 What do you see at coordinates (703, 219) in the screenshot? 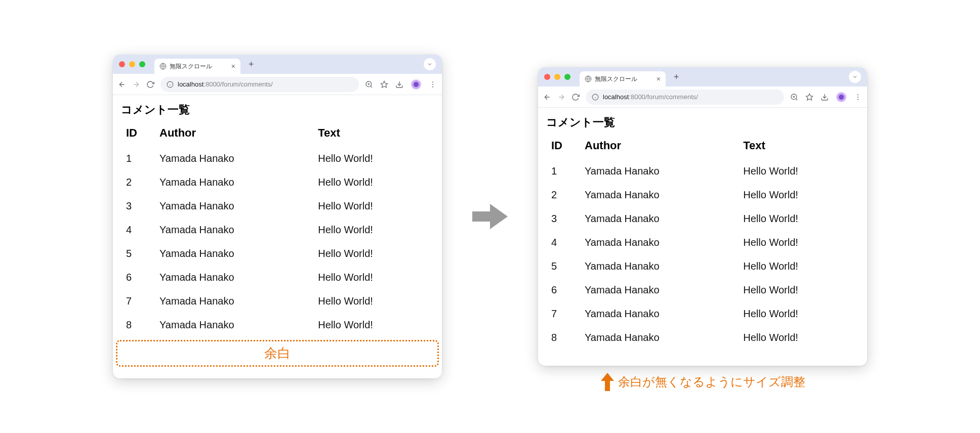
I see `table-row: 3Yamada HanakoHello World!` at bounding box center [703, 219].